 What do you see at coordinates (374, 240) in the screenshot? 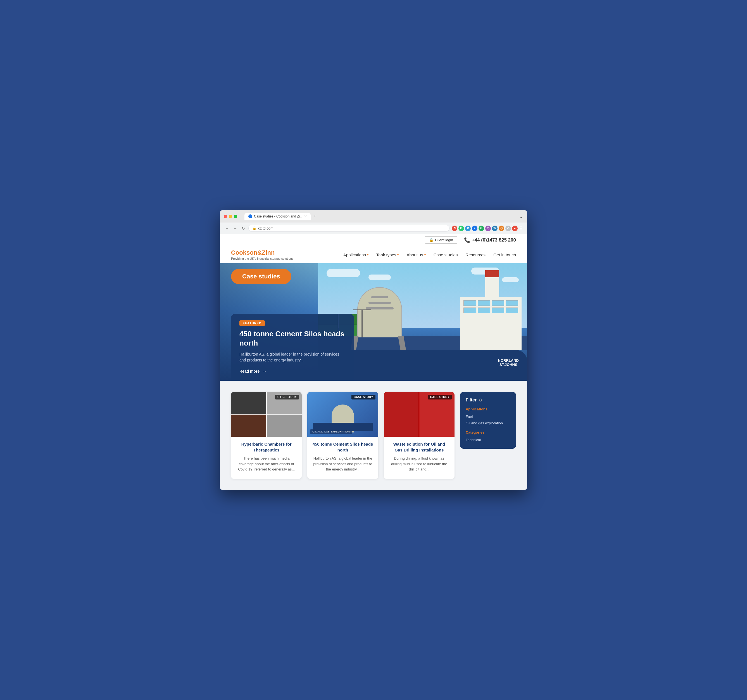
I see `utility-bar: 🔒 Client login 📞 +44 (0)1473 825 200` at bounding box center [374, 240].